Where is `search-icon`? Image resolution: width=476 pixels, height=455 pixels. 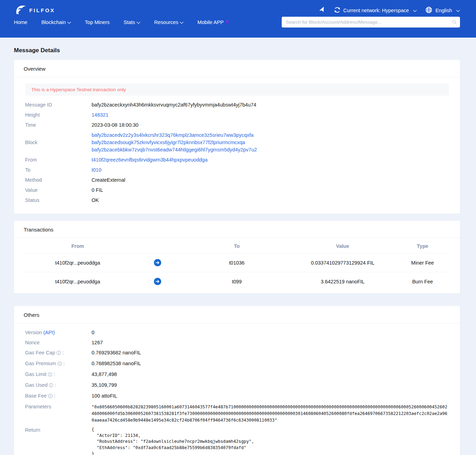
search-icon is located at coordinates (454, 23).